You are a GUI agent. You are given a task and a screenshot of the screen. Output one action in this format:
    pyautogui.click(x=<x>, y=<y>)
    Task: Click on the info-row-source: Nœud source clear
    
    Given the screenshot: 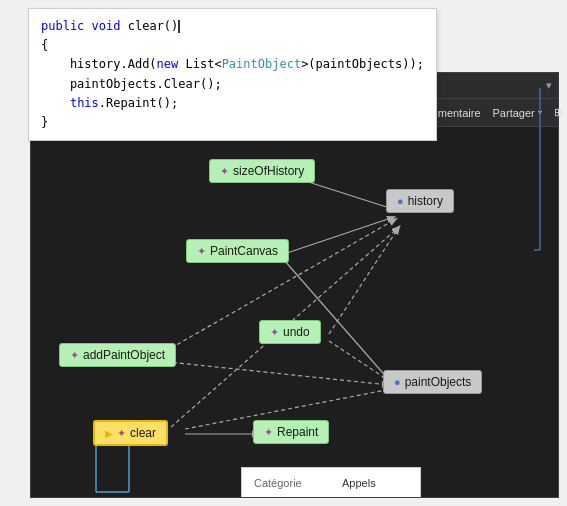 What is the action you would take?
    pyautogui.click(x=331, y=495)
    